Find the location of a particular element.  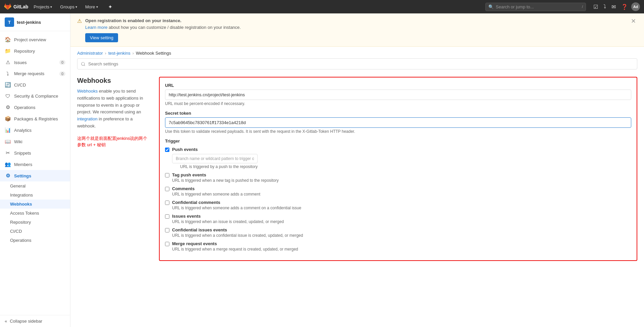

sidebar-sub-cicd: CI/CD is located at coordinates (35, 231).